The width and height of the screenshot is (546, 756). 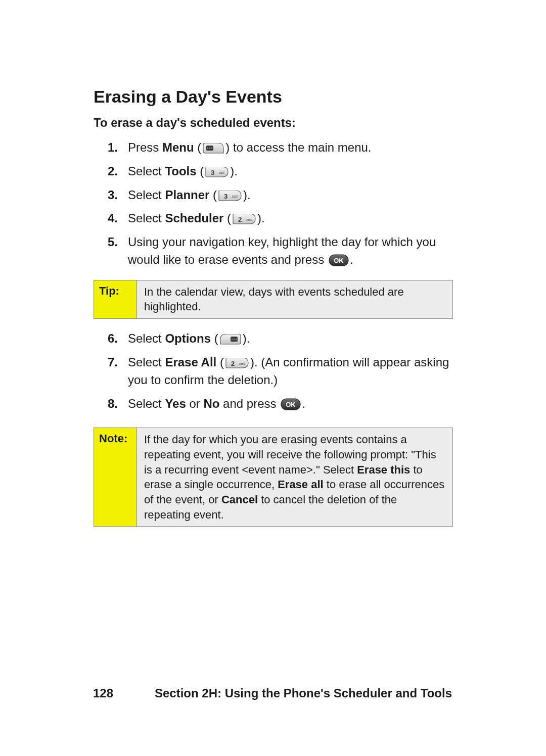 I want to click on softkey-right-icon, so click(x=231, y=340).